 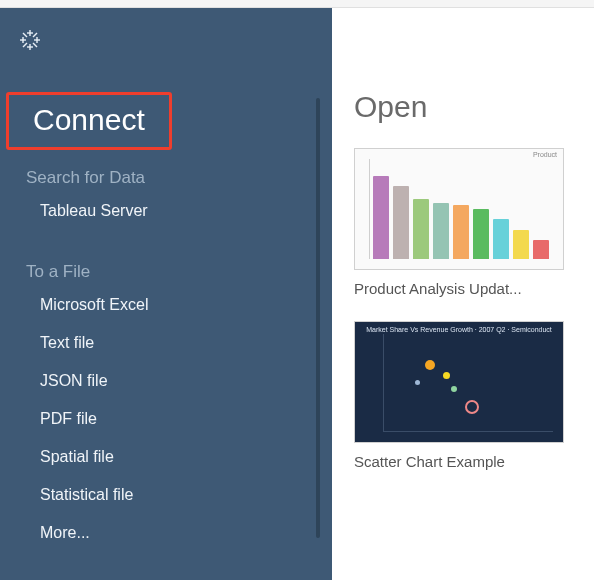 What do you see at coordinates (30, 46) in the screenshot?
I see `tableau-logo-icon` at bounding box center [30, 46].